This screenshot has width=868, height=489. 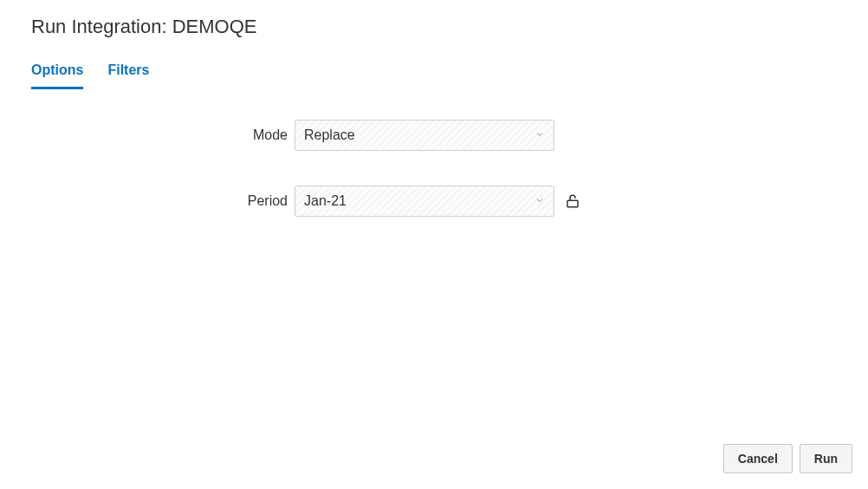 What do you see at coordinates (826, 459) in the screenshot?
I see `run-button: Run` at bounding box center [826, 459].